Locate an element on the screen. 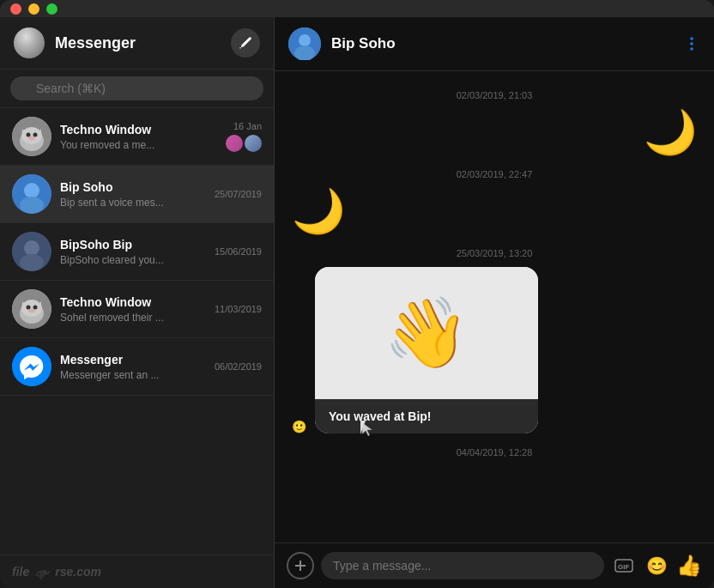  chat-contact-name: Bip Soho is located at coordinates (502, 44).